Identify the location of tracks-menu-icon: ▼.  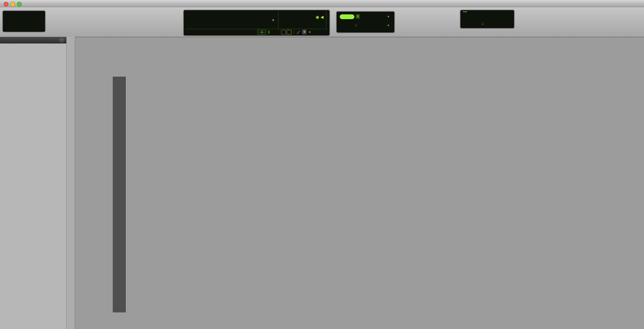
(62, 40).